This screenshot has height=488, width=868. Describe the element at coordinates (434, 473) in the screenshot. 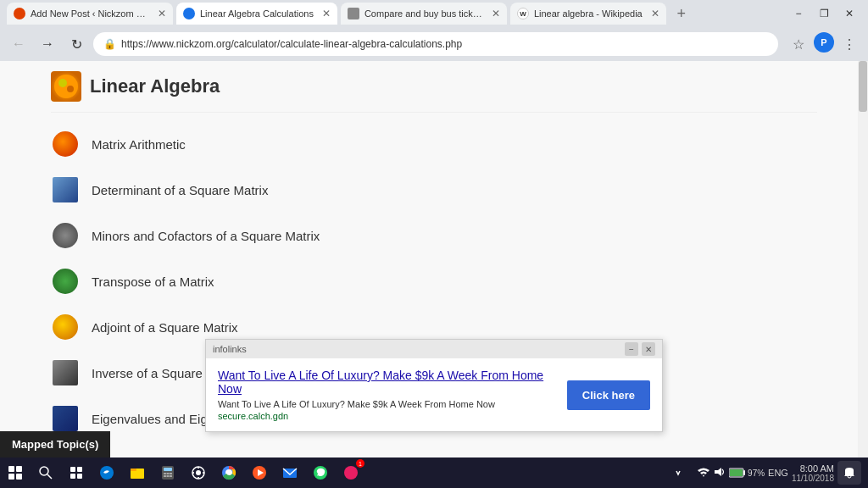

I see `taskbar: 1 97% ENG 8:00 AM 11/10/2018` at that location.